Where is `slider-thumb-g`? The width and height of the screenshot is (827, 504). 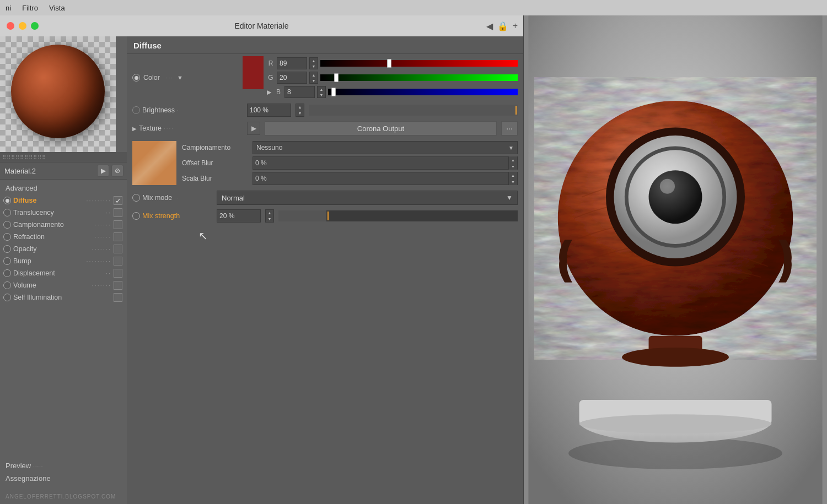 slider-thumb-g is located at coordinates (336, 78).